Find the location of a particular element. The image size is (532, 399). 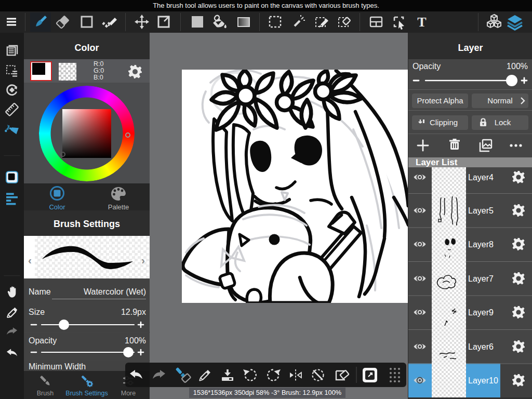

svg-text: Layer6 is located at coordinates (481, 347).